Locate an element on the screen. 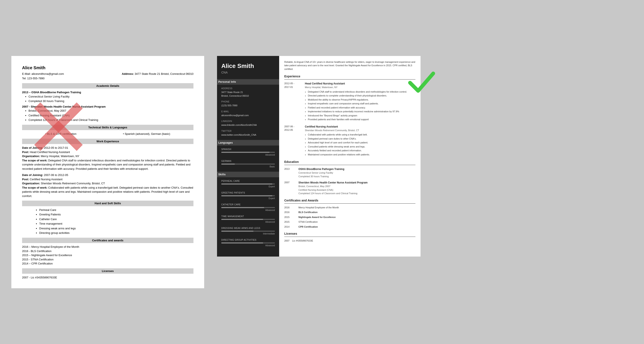 The height and width of the screenshot is (344, 644). right-license: 2007 Lic #43558907633E is located at coordinates (350, 241).